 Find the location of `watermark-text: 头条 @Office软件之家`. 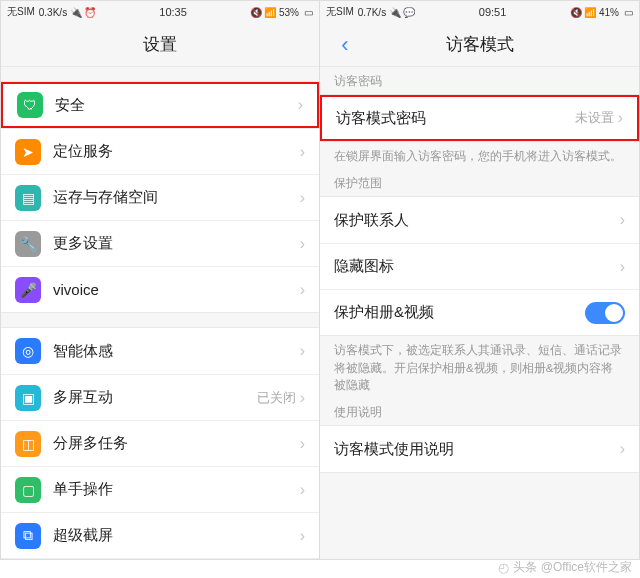

watermark-text: 头条 @Office软件之家 is located at coordinates (572, 568).